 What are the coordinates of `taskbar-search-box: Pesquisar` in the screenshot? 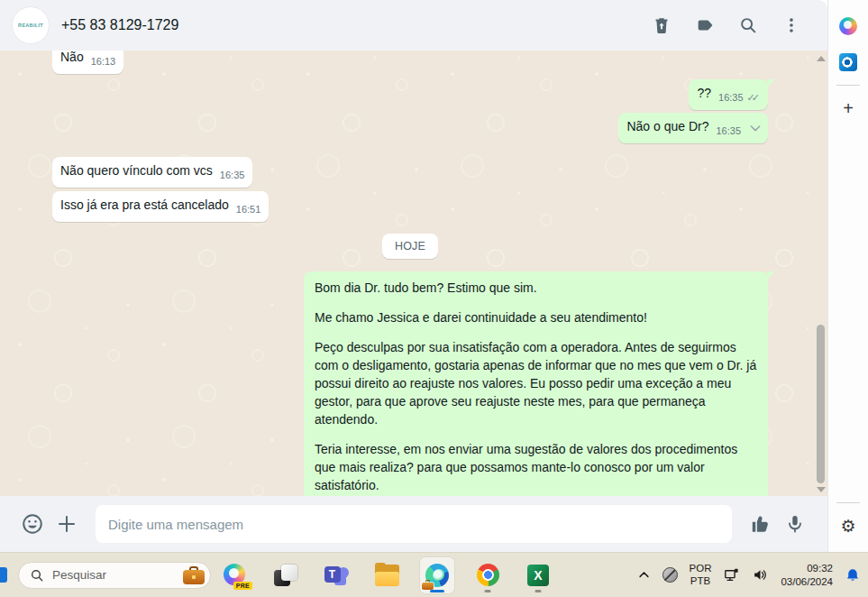 It's located at (114, 575).